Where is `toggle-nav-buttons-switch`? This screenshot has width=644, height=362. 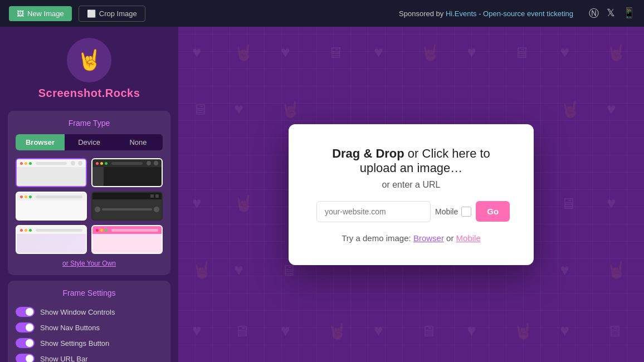
toggle-nav-buttons-switch is located at coordinates (25, 327).